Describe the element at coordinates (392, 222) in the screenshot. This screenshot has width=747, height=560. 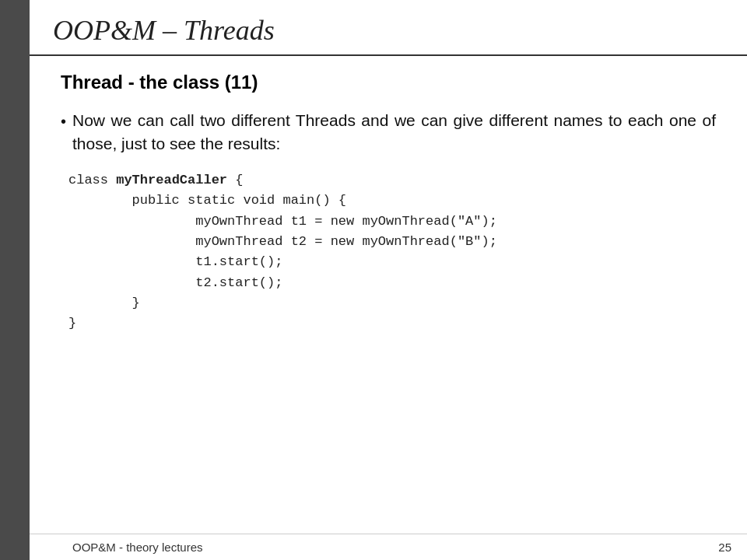
I see `code-line-3: myOwnThread t1 = new myOwnThread("A");` at that location.